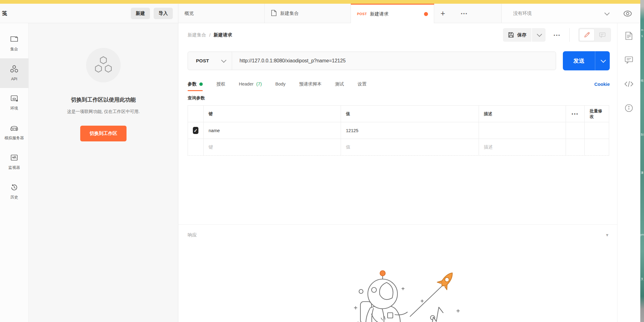 The height and width of the screenshot is (322, 644). I want to click on monitor-icon, so click(14, 158).